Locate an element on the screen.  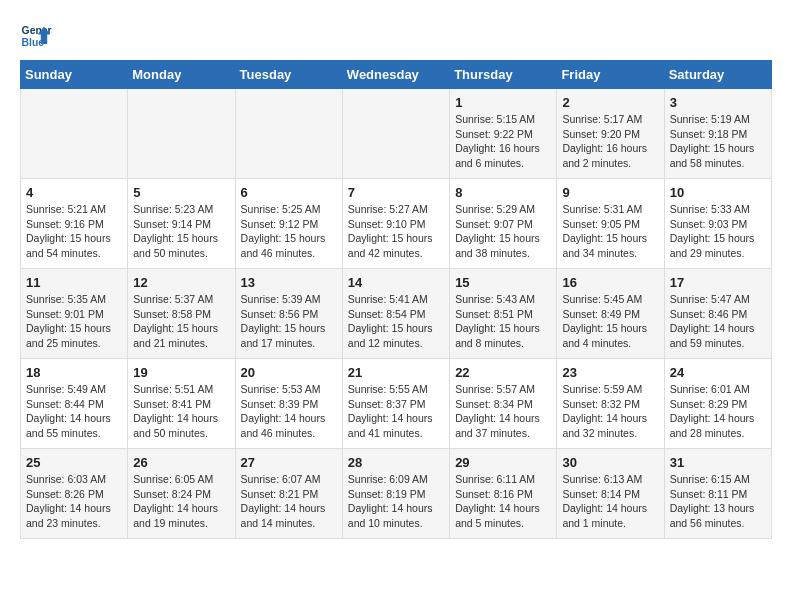
day-number: 28 is located at coordinates (396, 462).